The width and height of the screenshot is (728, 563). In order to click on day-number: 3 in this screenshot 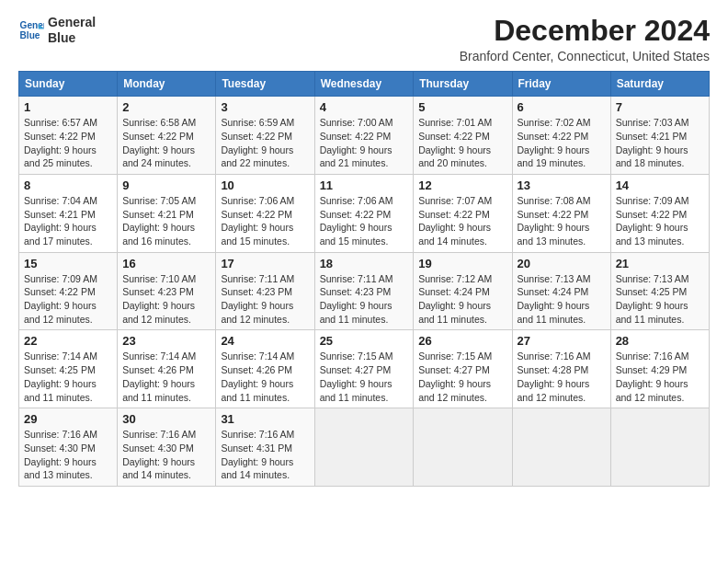, I will do `click(265, 107)`.